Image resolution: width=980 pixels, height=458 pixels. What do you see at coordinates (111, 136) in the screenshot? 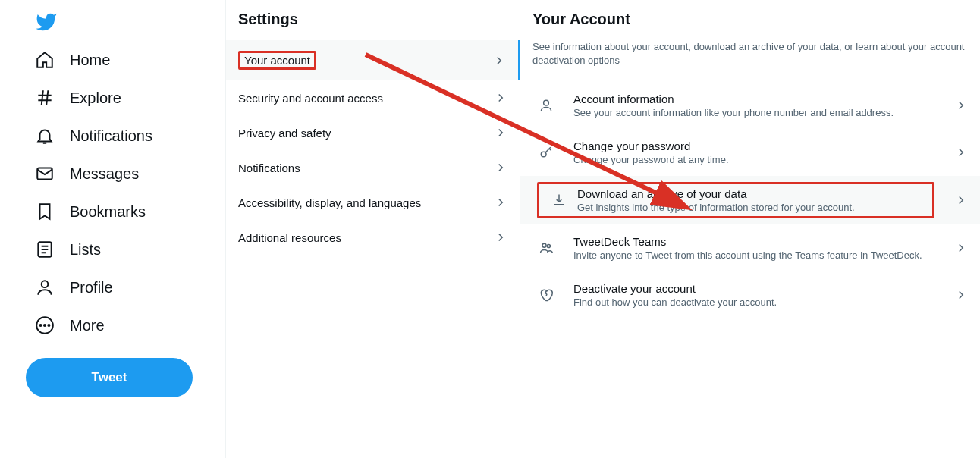
I see `nav-label: Notifications` at bounding box center [111, 136].